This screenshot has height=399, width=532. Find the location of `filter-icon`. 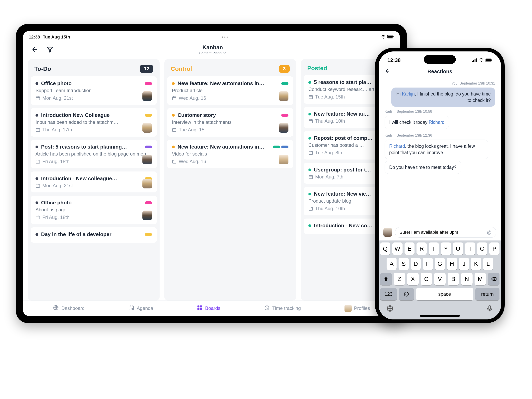

filter-icon is located at coordinates (50, 50).